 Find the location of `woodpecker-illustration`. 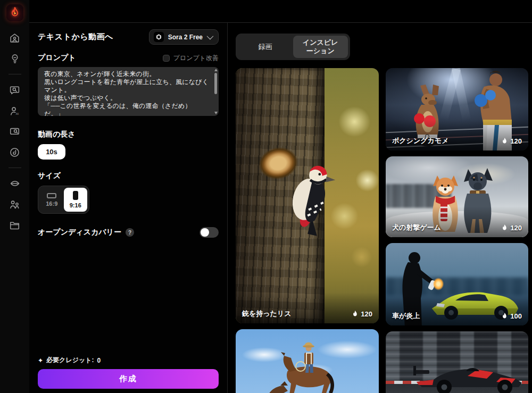

woodpecker-illustration is located at coordinates (313, 197).